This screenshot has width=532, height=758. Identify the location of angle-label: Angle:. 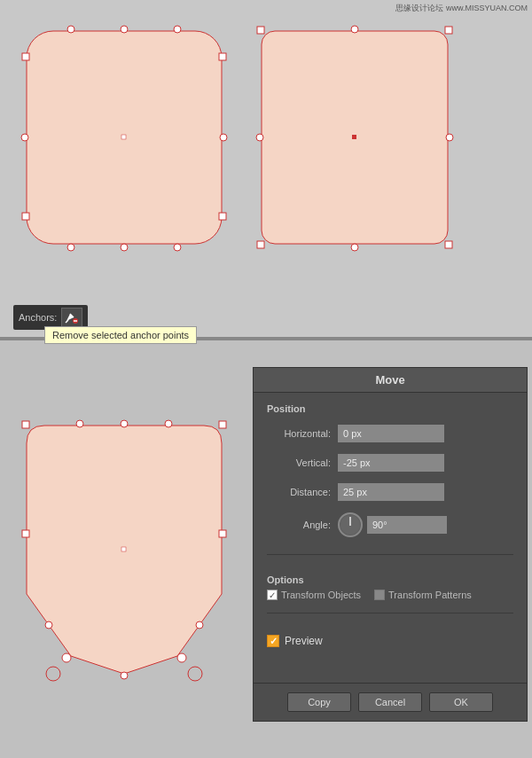
(302, 525).